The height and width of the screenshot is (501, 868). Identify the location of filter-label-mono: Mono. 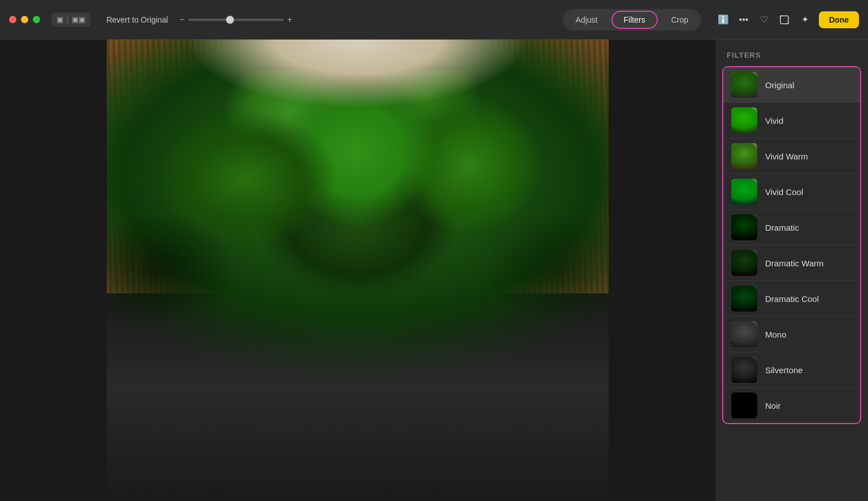
(776, 335).